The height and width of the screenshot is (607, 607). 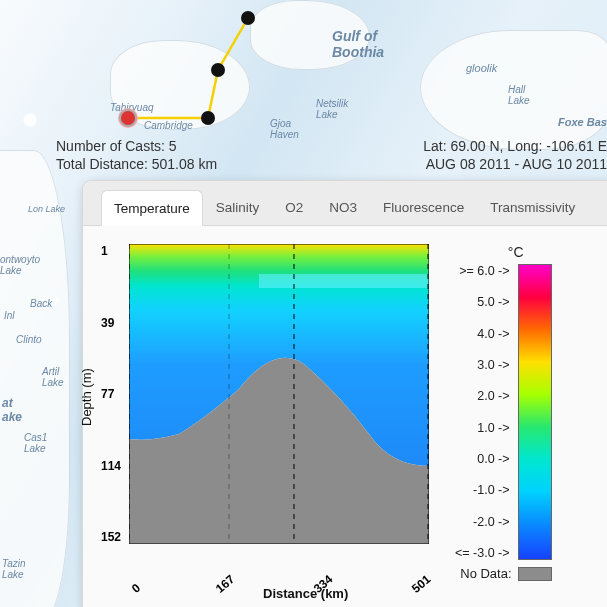 I want to click on map-label: ontwoyto Lake, so click(x=20, y=265).